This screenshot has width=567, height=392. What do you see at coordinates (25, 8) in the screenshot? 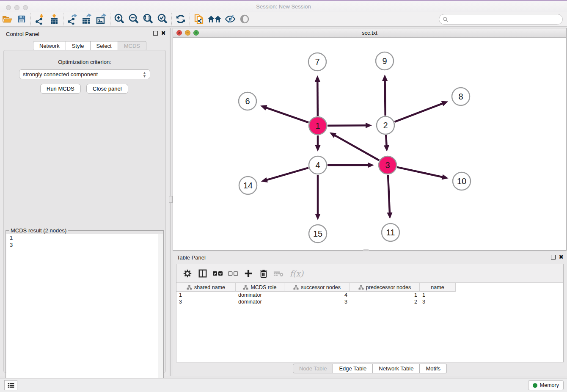
I see `zoom-window-icon` at bounding box center [25, 8].